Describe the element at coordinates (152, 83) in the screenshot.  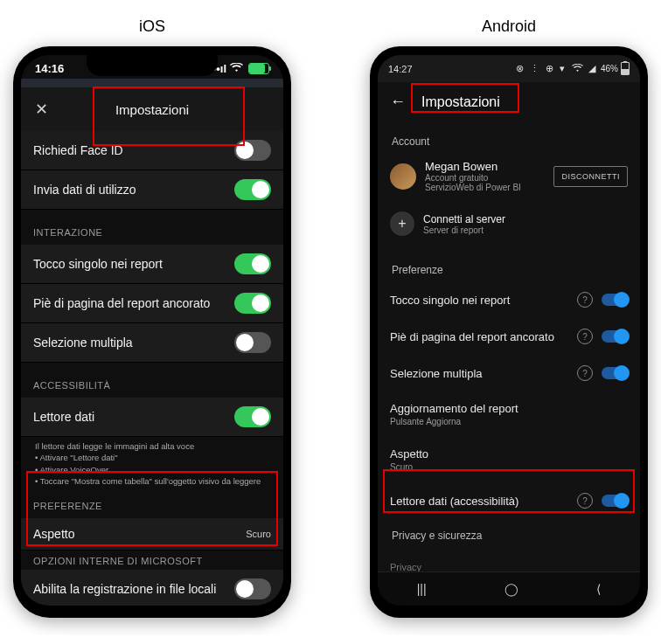
I see `ios-nav-shadow` at that location.